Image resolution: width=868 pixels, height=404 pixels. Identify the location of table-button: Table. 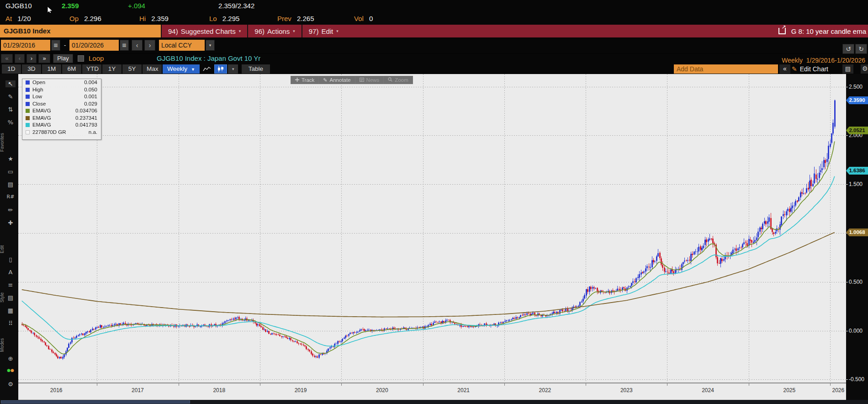
(256, 69).